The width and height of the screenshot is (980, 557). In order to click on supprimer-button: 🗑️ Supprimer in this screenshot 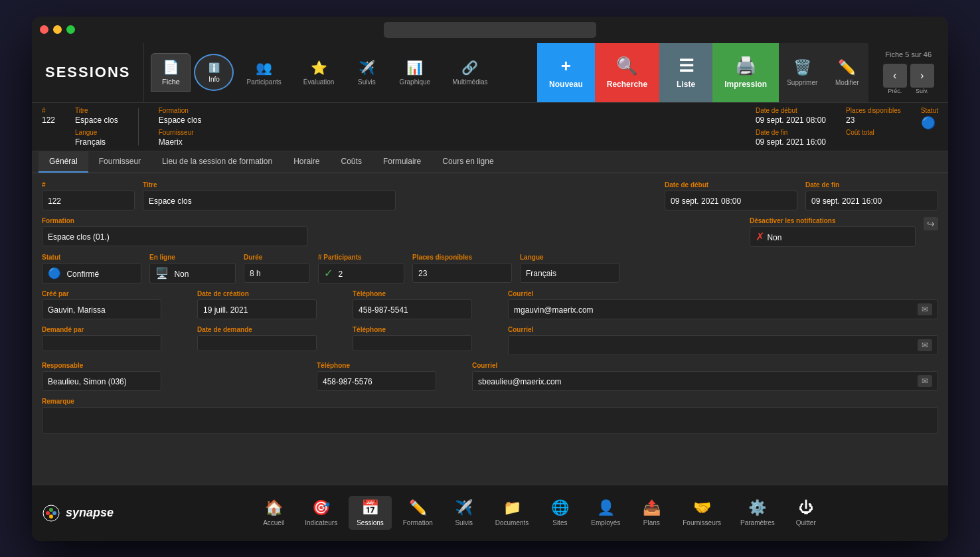, I will do `click(802, 72)`.